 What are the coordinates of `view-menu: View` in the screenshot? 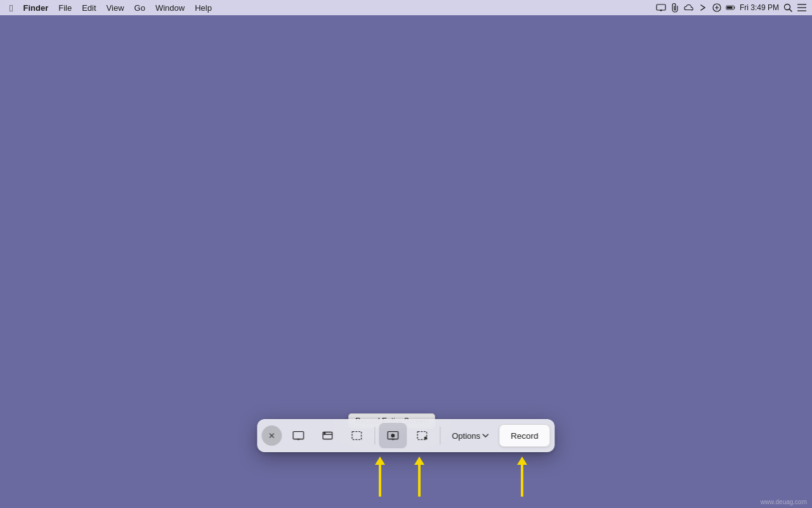 It's located at (115, 8).